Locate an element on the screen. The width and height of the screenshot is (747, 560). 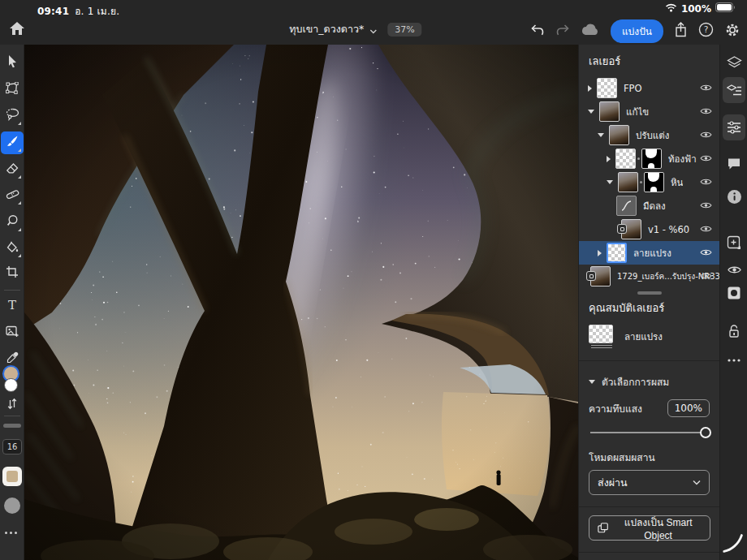
cloud-sync-button is located at coordinates (590, 31).